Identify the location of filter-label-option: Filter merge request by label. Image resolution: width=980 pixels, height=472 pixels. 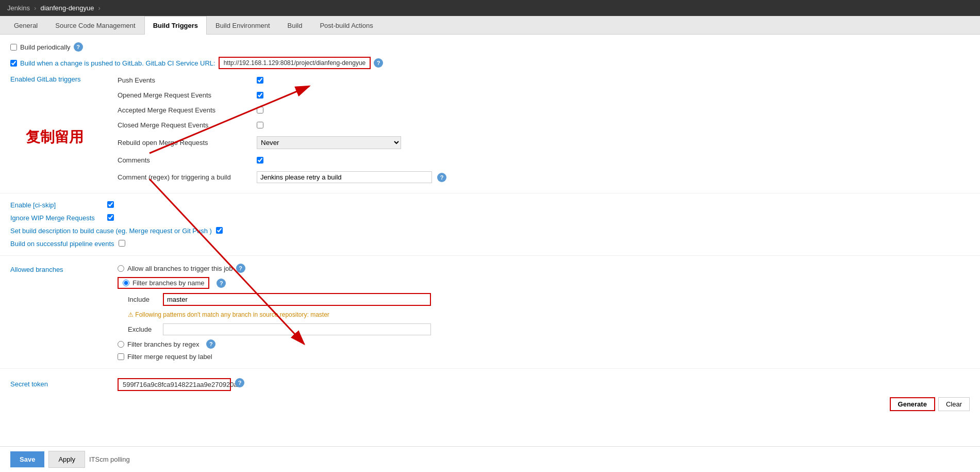
(274, 357).